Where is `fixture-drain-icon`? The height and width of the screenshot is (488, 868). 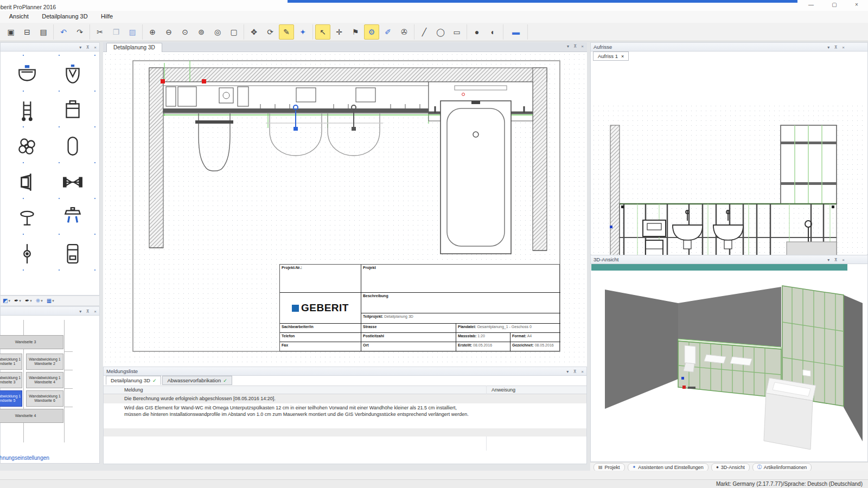
fixture-drain-icon is located at coordinates (27, 146).